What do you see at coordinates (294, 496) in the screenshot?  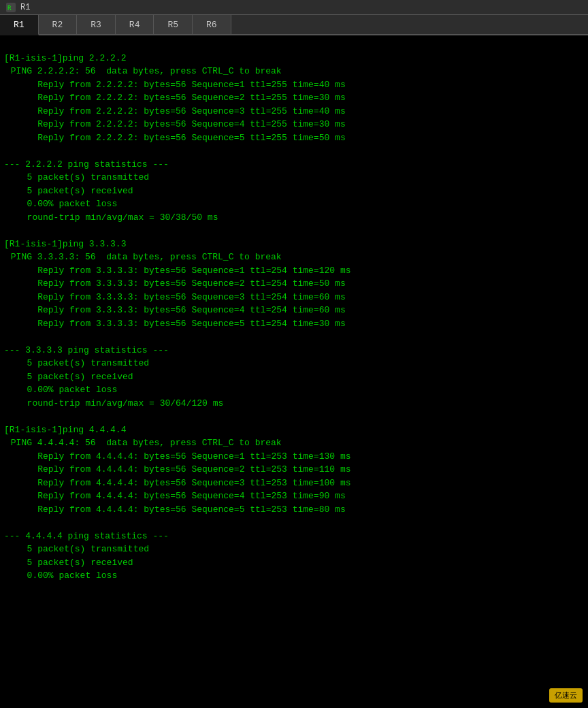 I see `reply-line: Reply from 4.4.4.4: bytes=56 Sequence=4 …` at bounding box center [294, 496].